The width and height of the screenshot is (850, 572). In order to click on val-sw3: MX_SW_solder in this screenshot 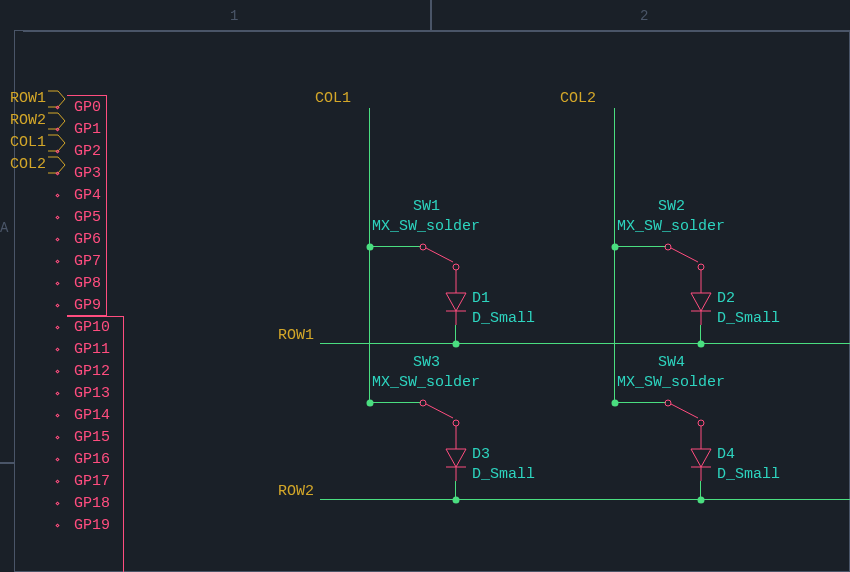, I will do `click(426, 382)`.